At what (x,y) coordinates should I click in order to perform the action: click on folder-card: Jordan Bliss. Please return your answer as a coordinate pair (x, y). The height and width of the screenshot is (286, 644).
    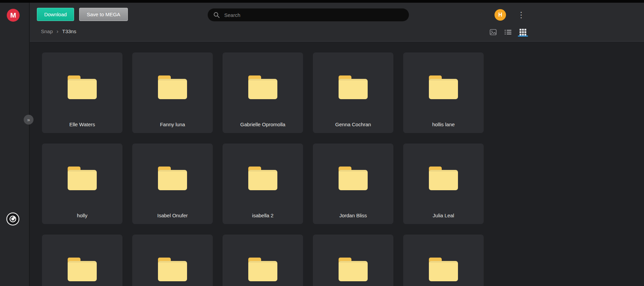
    Looking at the image, I should click on (353, 184).